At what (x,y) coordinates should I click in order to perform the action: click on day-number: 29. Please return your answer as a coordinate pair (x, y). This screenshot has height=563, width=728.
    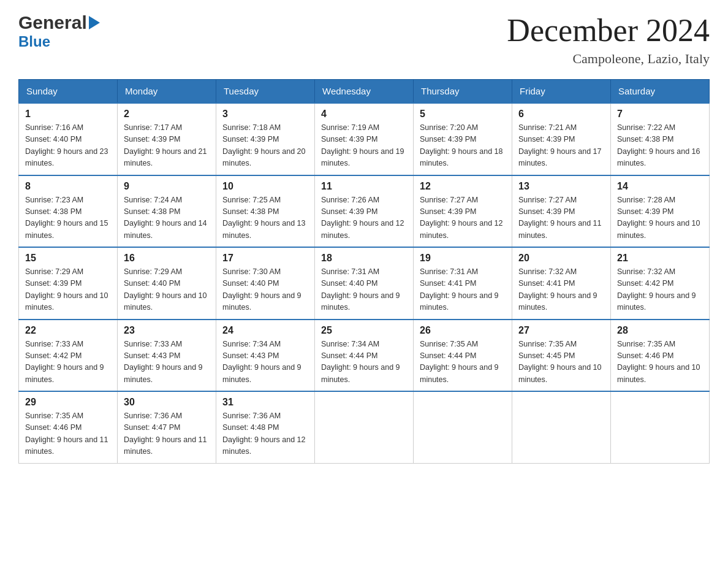
    Looking at the image, I should click on (68, 402).